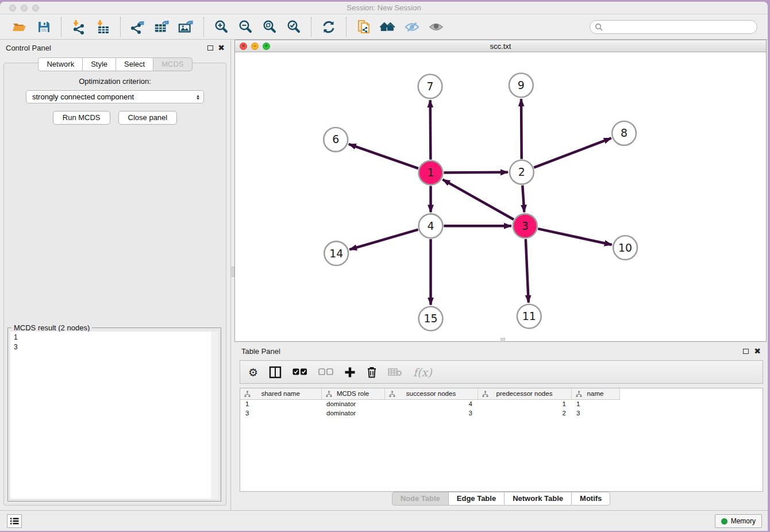 This screenshot has height=532, width=770. Describe the element at coordinates (430, 404) in the screenshot. I see `table-row: 1dominator411` at that location.